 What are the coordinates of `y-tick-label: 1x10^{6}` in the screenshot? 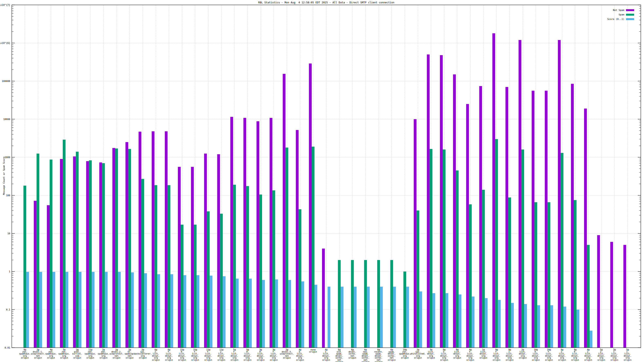 It's located at (5, 43).